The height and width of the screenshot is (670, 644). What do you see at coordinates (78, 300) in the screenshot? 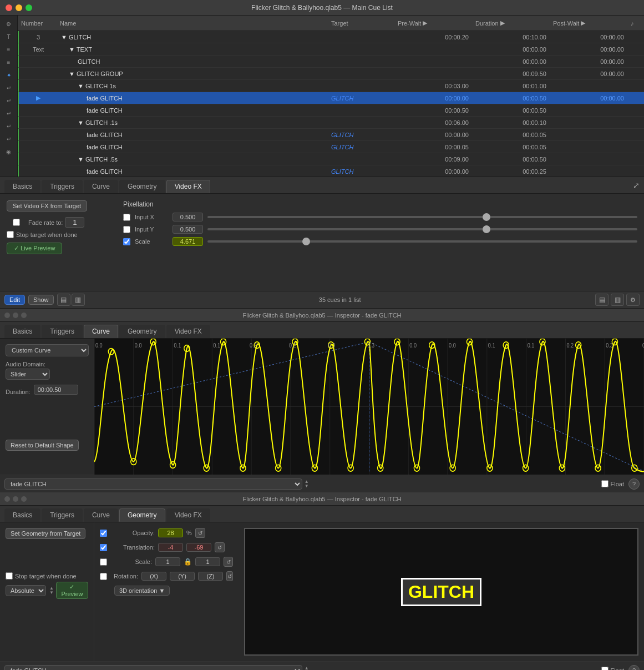
I see `view-btn-2: ▥` at bounding box center [78, 300].